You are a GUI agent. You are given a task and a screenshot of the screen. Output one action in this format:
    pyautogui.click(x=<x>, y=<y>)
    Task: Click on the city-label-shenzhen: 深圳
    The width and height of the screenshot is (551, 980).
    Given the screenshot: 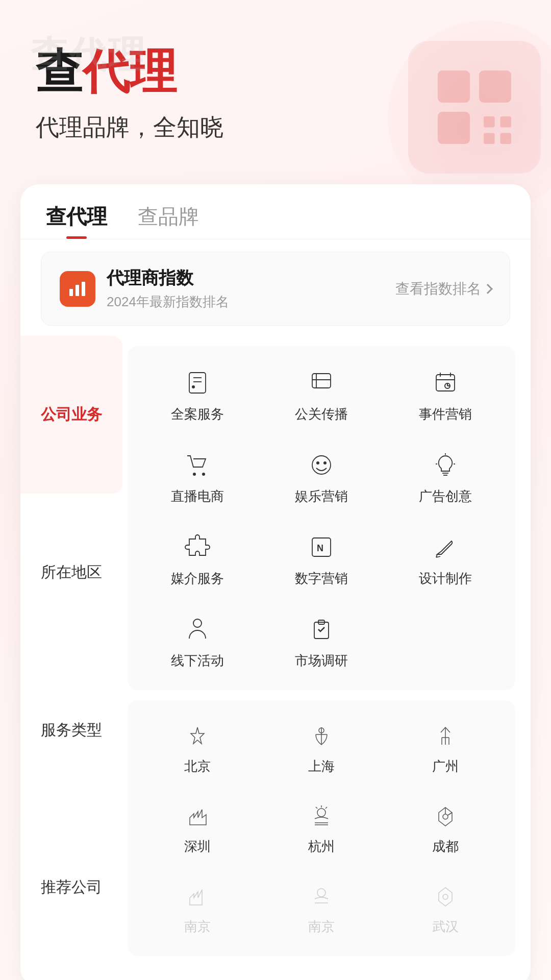 What is the action you would take?
    pyautogui.click(x=197, y=846)
    